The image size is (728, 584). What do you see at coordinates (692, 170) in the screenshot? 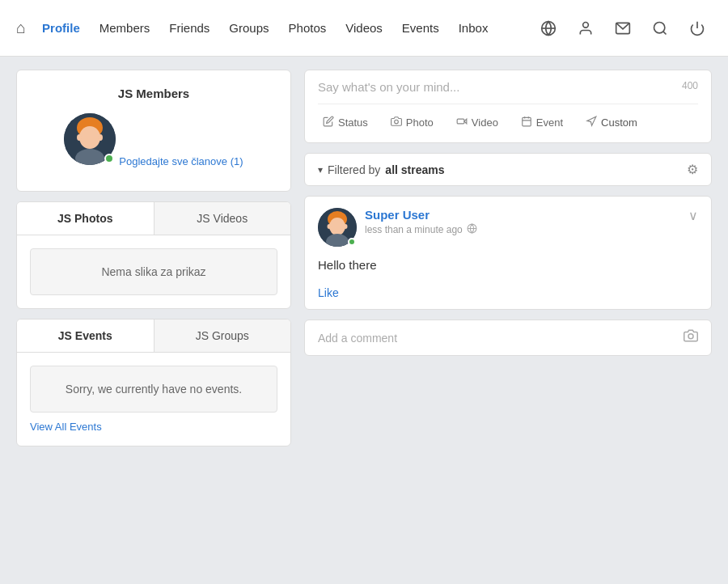
I see `gear-icon: ⚙` at bounding box center [692, 170].